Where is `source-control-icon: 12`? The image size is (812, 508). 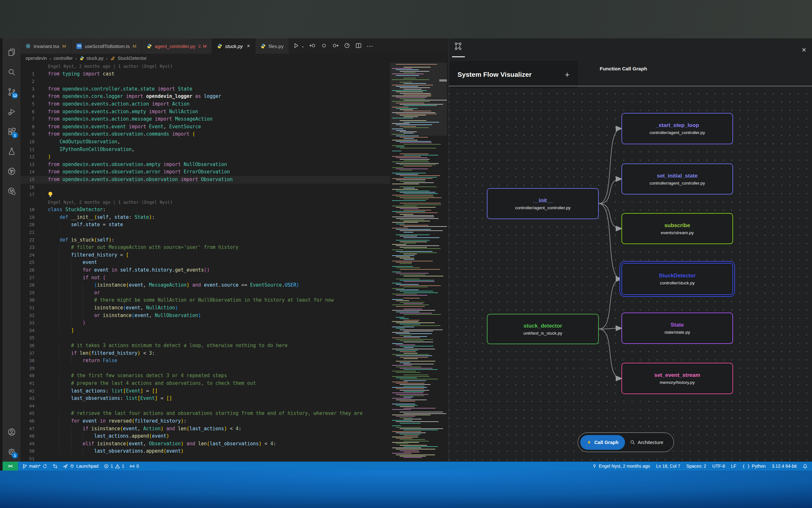 source-control-icon: 12 is located at coordinates (11, 92).